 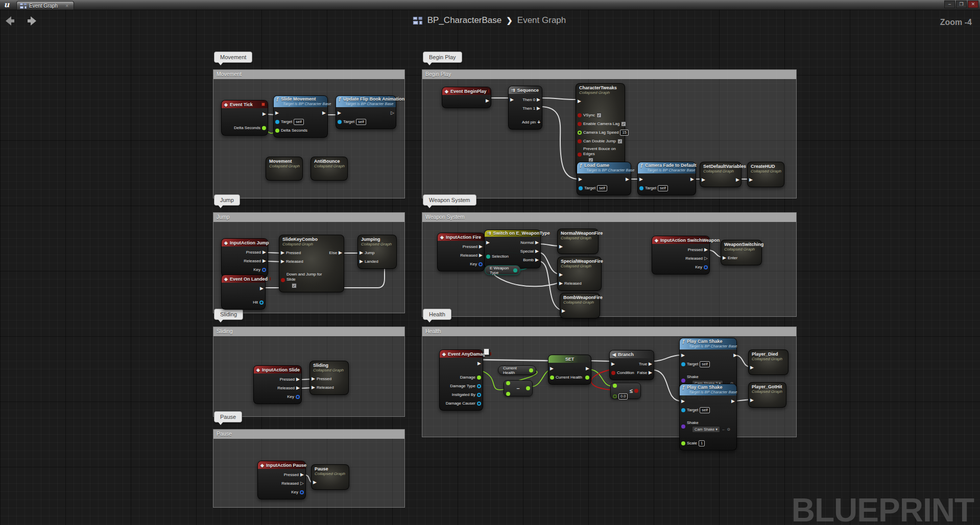 What do you see at coordinates (531, 122) in the screenshot?
I see `pin-add-pin: Add pin+` at bounding box center [531, 122].